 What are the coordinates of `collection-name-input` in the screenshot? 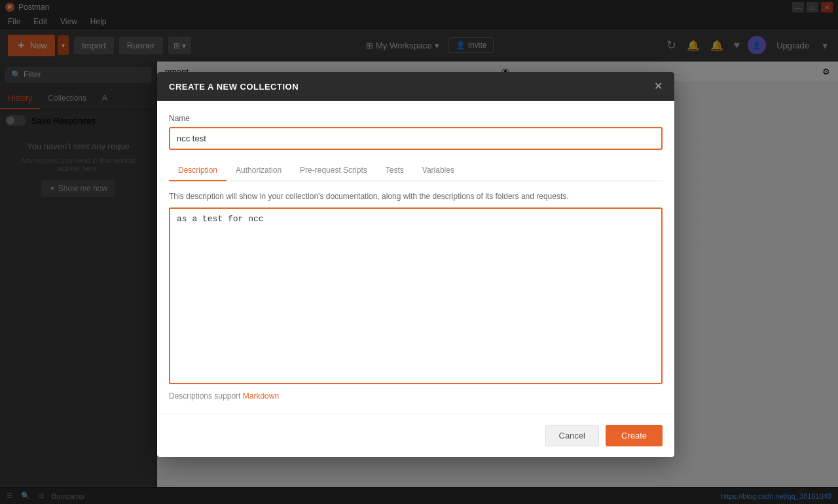 It's located at (416, 139).